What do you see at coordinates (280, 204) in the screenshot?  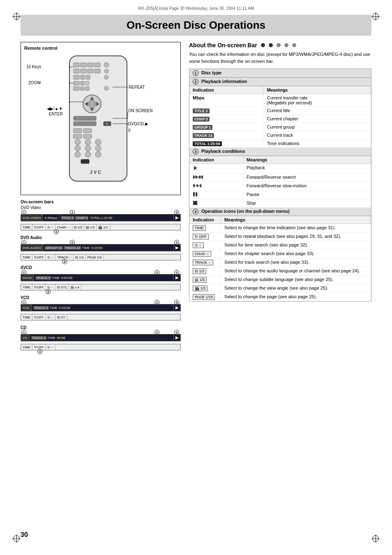 I see `table-row: Stop` at bounding box center [280, 204].